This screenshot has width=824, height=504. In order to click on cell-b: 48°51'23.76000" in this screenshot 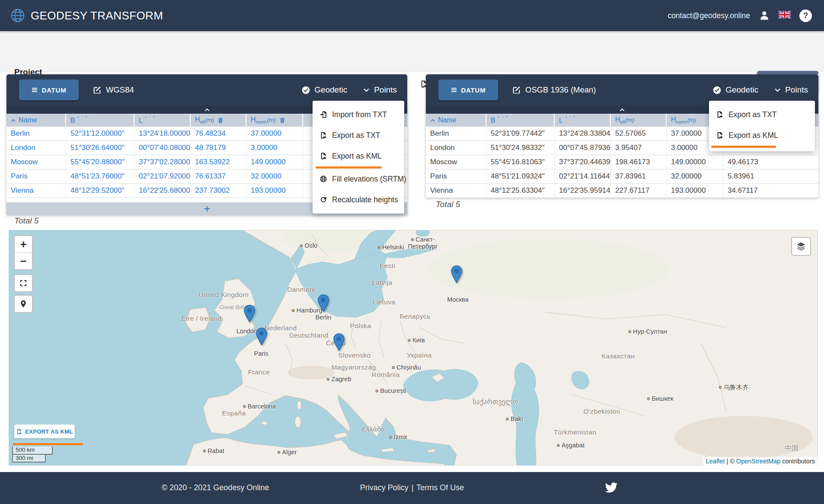, I will do `click(100, 176)`.